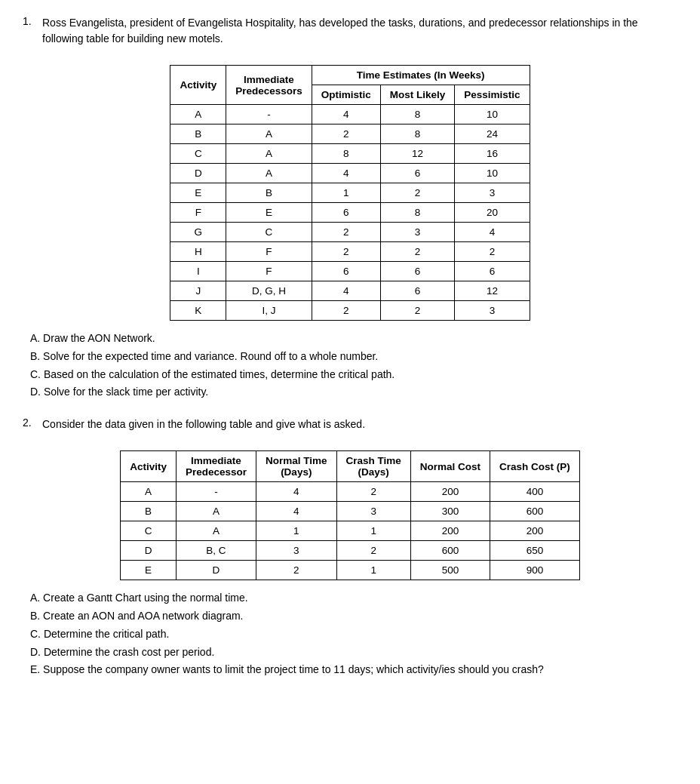 This screenshot has height=784, width=700. What do you see at coordinates (354, 392) in the screenshot?
I see `subquestion: D. Solve for the slack time per activity…` at bounding box center [354, 392].